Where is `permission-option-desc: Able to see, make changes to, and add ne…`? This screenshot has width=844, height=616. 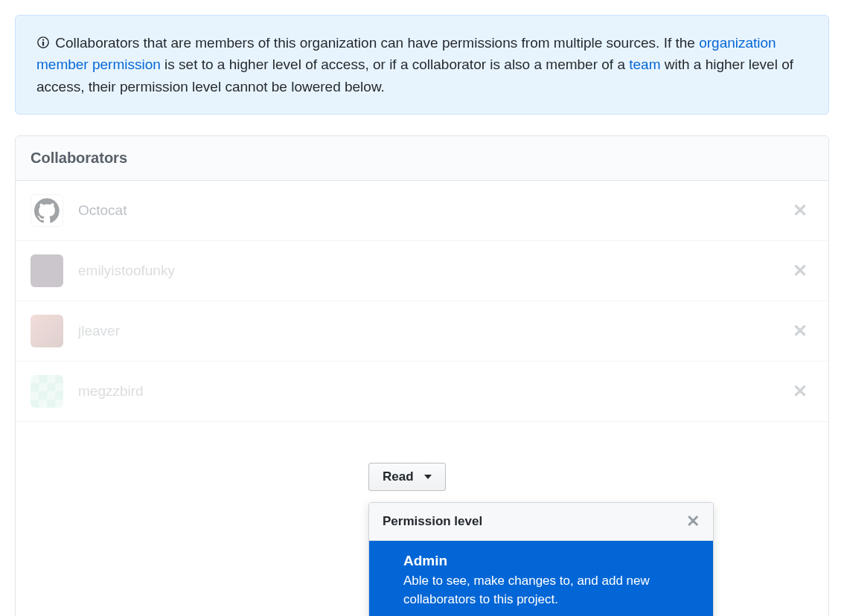
permission-option-desc: Able to see, make changes to, and add ne… is located at coordinates (551, 591).